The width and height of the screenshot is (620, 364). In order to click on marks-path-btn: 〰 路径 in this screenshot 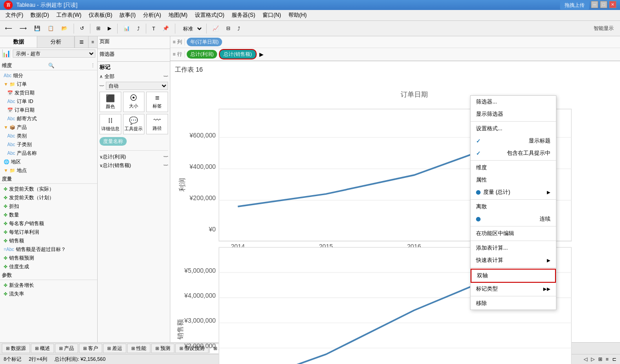, I will do `click(157, 124)`.